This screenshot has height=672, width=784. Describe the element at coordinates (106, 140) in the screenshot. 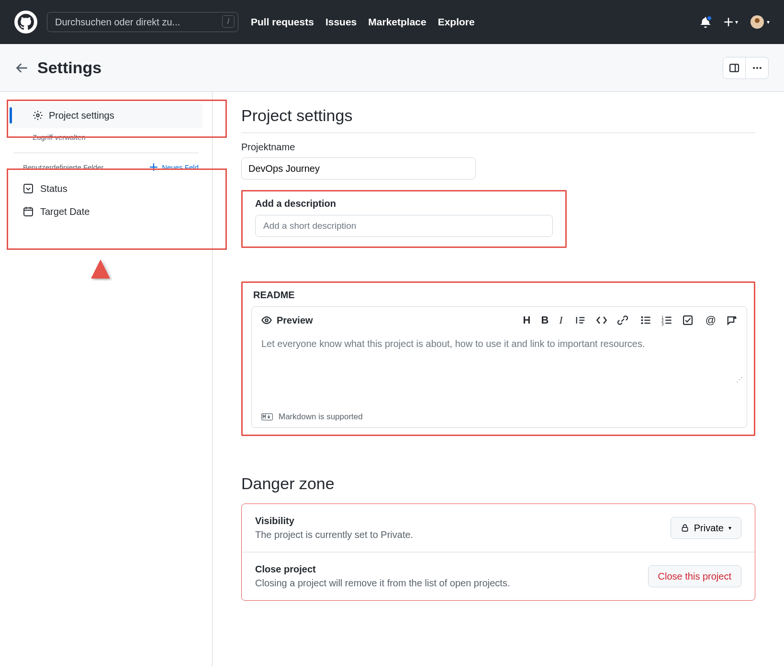

I see `sidebar-item-manage-access: Zugriff verwalten` at that location.